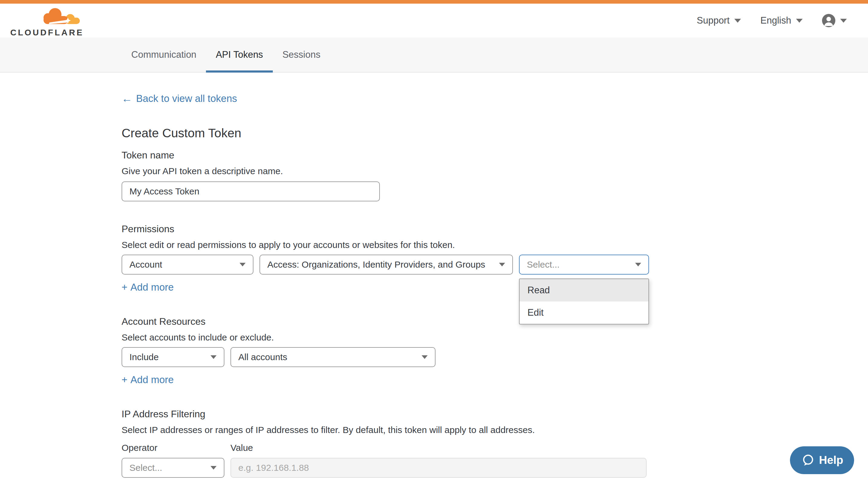 The image size is (868, 482). I want to click on tab-communication-label: Communication, so click(164, 55).